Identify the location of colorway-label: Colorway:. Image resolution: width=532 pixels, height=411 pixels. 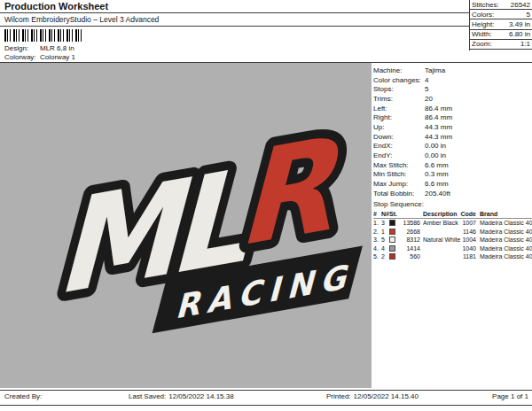
(22, 57).